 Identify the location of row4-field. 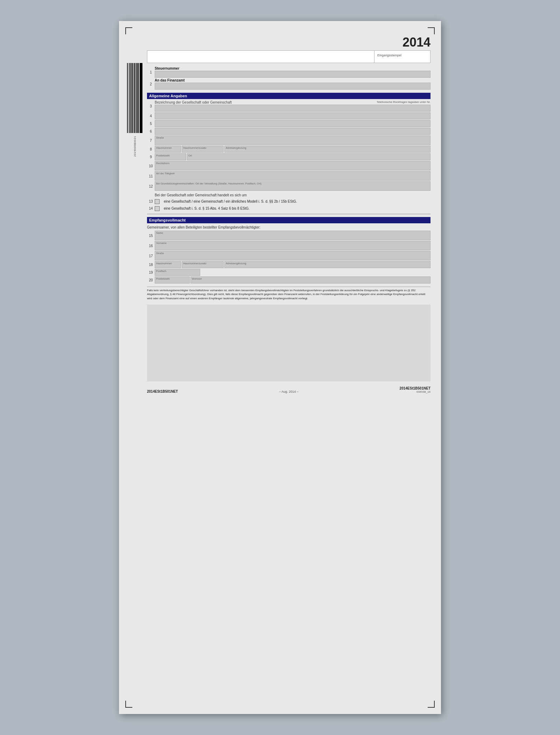
(293, 116).